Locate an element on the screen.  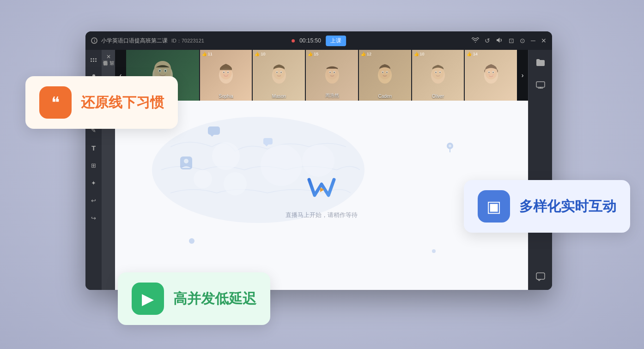
panel-close-icon: ✕ is located at coordinates (109, 57).